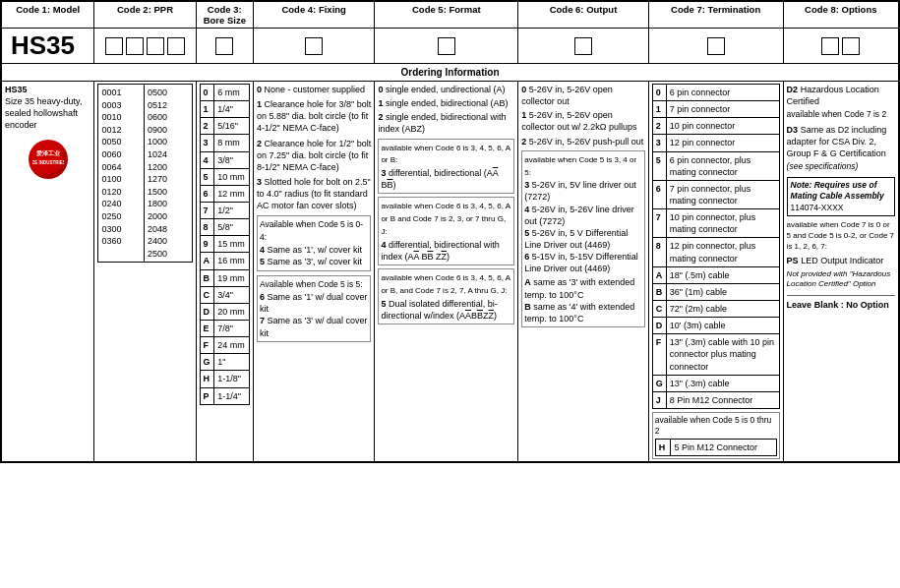 This screenshot has width=900, height=588. What do you see at coordinates (47, 46) in the screenshot?
I see `model-label: HS35` at bounding box center [47, 46].